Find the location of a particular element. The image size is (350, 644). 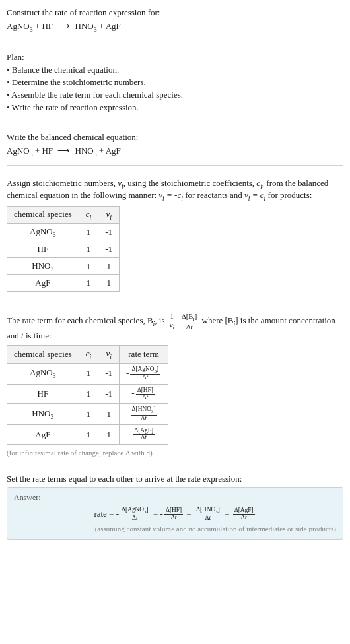

answer-label: Answer: is located at coordinates (175, 498).